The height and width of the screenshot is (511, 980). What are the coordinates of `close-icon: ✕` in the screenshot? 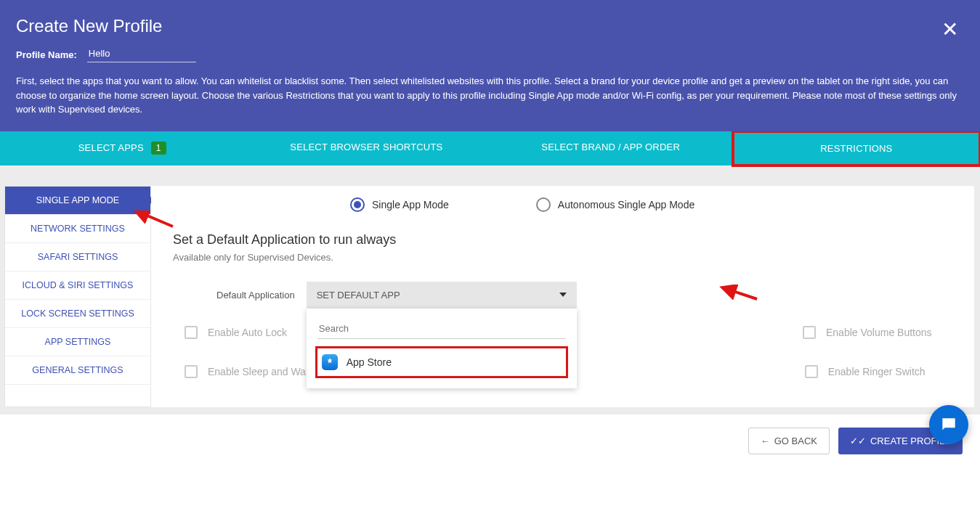 It's located at (950, 29).